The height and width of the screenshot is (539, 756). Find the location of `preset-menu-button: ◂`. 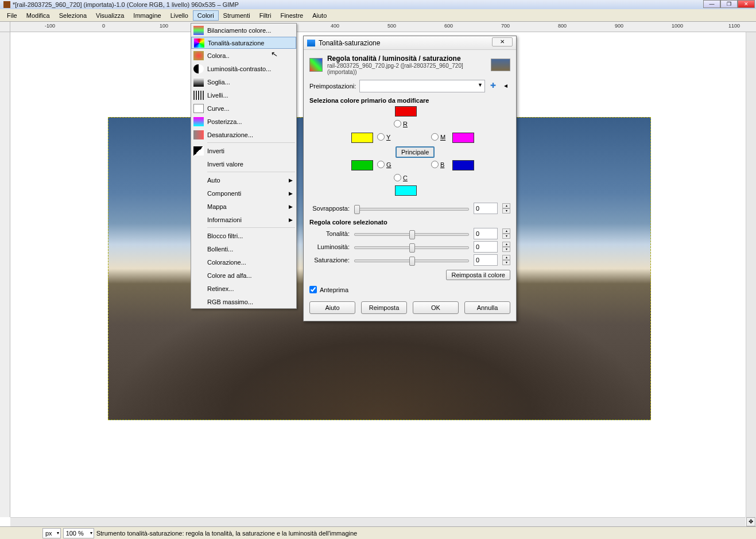

preset-menu-button: ◂ is located at coordinates (506, 86).